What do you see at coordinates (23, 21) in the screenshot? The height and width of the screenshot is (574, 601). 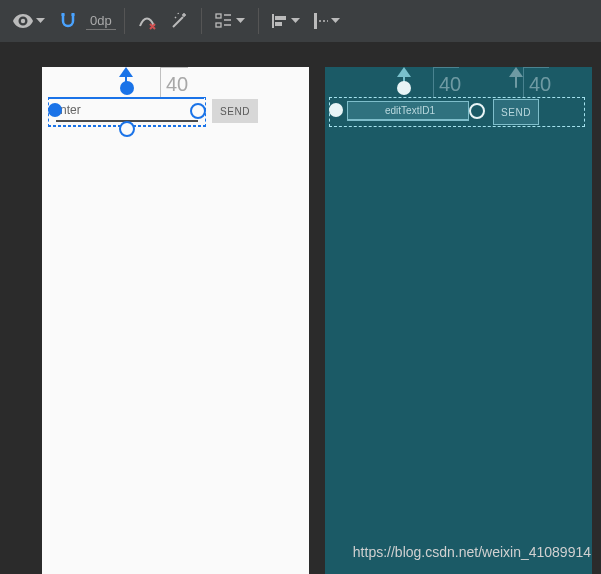 I see `eye-icon` at bounding box center [23, 21].